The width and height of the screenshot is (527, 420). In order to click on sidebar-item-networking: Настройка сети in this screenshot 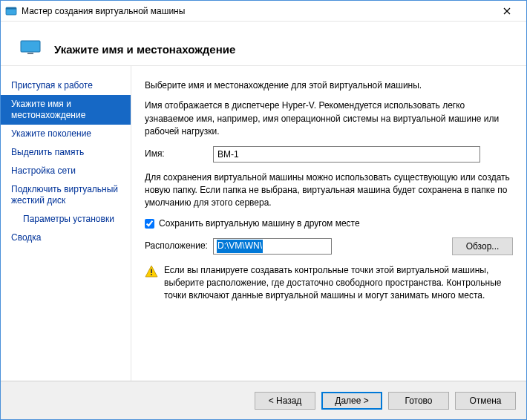, I will do `click(65, 171)`.